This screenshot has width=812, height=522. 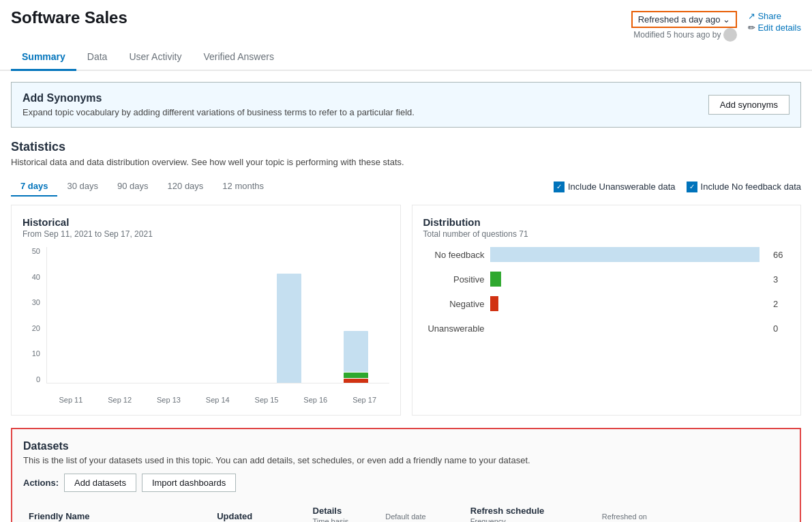 I want to click on datasets-actions-row: Actions: Add datasets Import dashboards, so click(x=406, y=483).